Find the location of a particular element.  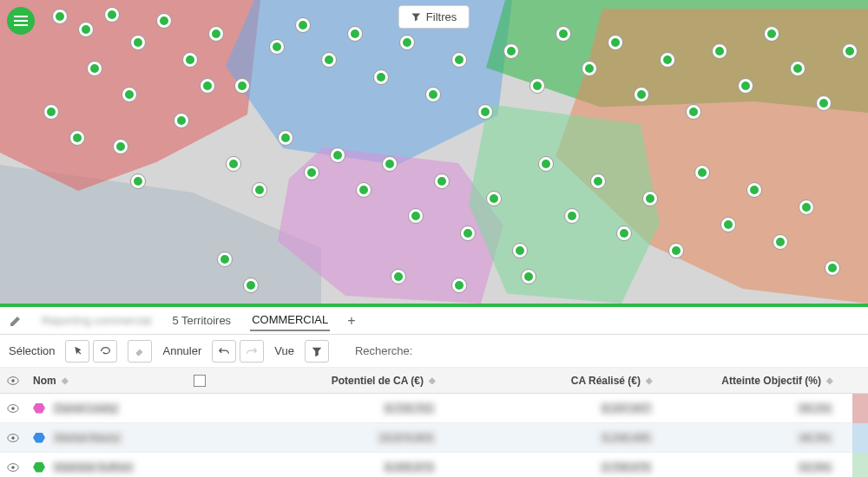

view-filter-button is located at coordinates (317, 351).